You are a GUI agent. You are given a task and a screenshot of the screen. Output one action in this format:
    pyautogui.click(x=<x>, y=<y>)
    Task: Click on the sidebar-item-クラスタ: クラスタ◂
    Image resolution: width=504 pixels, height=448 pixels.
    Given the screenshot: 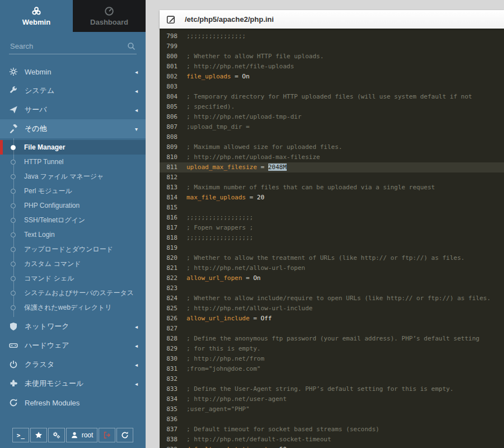 What is the action you would take?
    pyautogui.click(x=73, y=365)
    